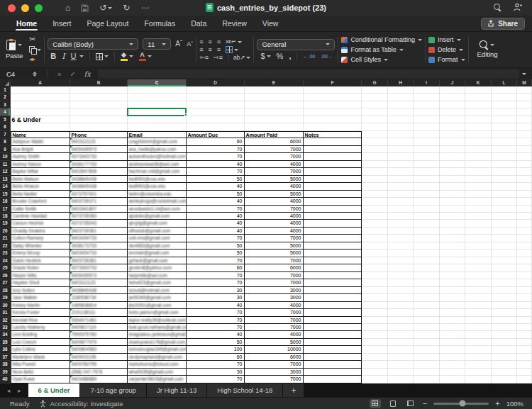 This screenshot has height=409, width=532. I want to click on cell-L2, so click(504, 97).